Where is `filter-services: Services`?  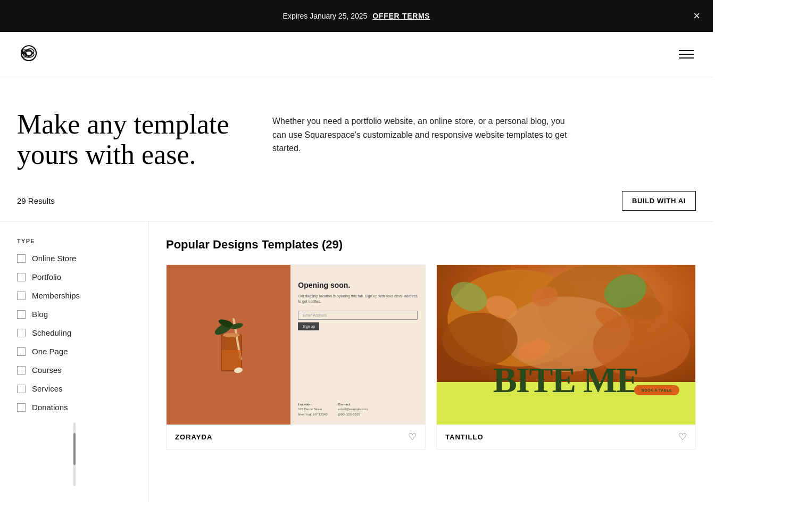 filter-services: Services is located at coordinates (74, 388).